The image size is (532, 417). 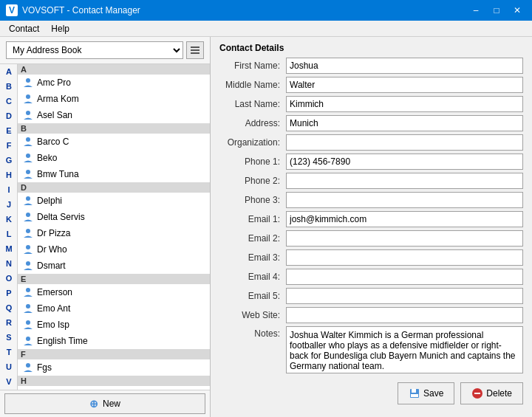 What do you see at coordinates (405, 200) in the screenshot?
I see `phone3-input` at bounding box center [405, 200].